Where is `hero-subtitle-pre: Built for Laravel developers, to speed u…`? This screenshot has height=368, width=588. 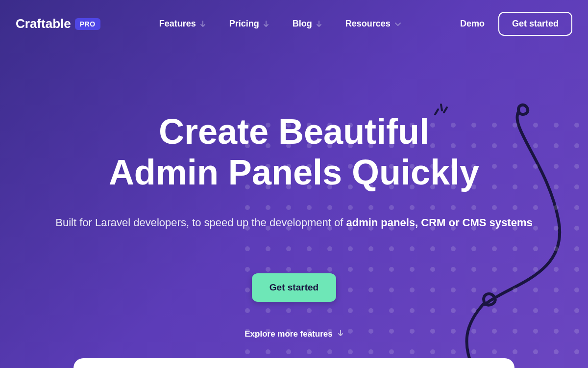 hero-subtitle-pre: Built for Laravel developers, to speed u… is located at coordinates (201, 223).